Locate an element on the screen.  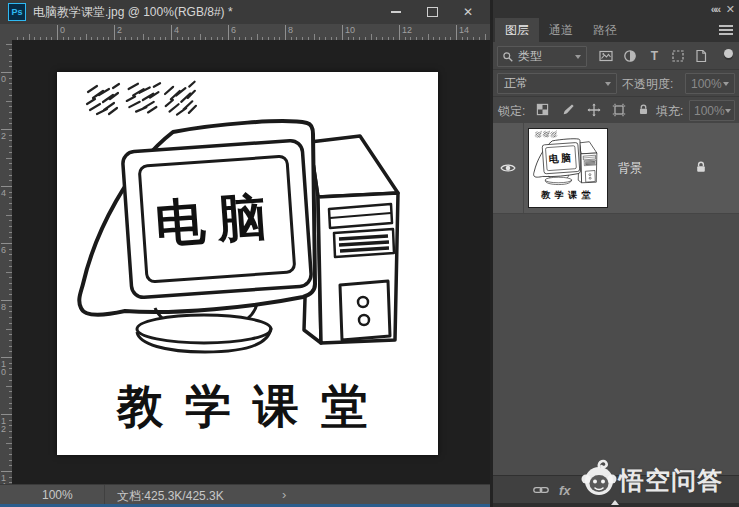
filter-type-label: 类型 is located at coordinates (530, 56).